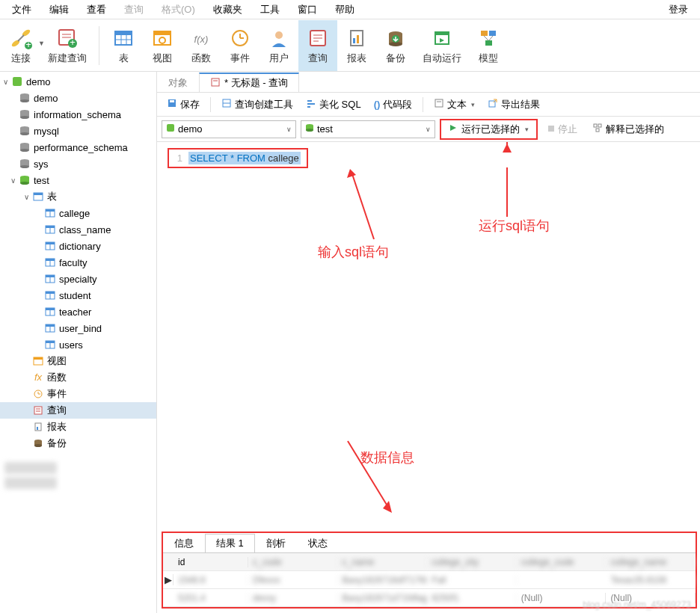  What do you see at coordinates (488, 46) in the screenshot?
I see `model-button: 模型` at bounding box center [488, 46].